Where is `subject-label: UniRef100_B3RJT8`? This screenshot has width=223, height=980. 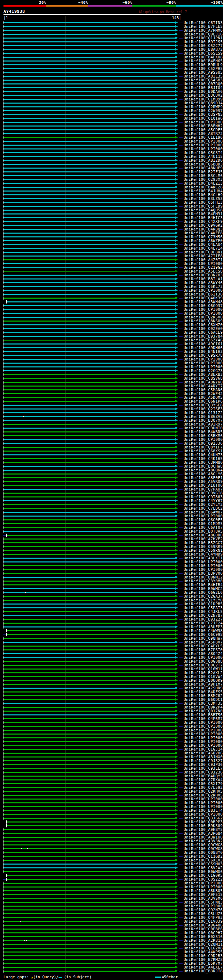 subject-label: UniRef100_B3RJT8 is located at coordinates (203, 971).